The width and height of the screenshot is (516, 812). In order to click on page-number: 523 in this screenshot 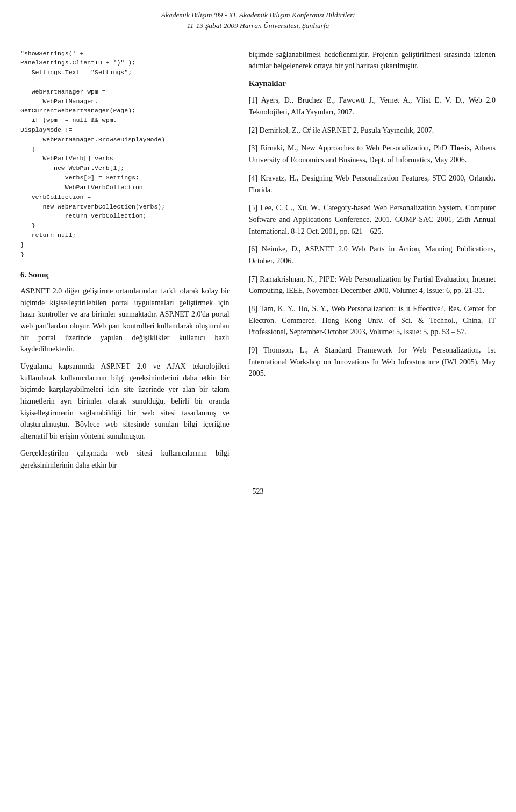, I will do `click(258, 489)`.